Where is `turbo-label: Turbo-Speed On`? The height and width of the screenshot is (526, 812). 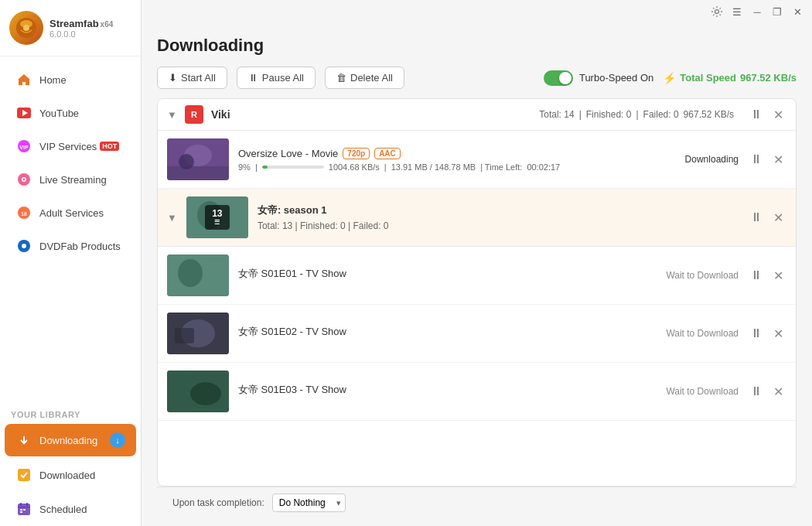 turbo-label: Turbo-Speed On is located at coordinates (616, 77).